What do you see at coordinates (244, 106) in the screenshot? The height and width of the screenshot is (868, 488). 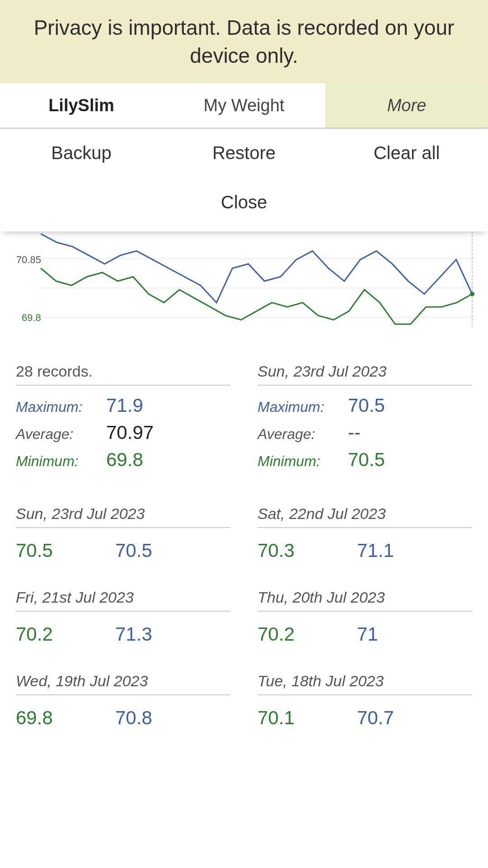 I see `tab-bar: LilySlim My Weight More` at bounding box center [244, 106].